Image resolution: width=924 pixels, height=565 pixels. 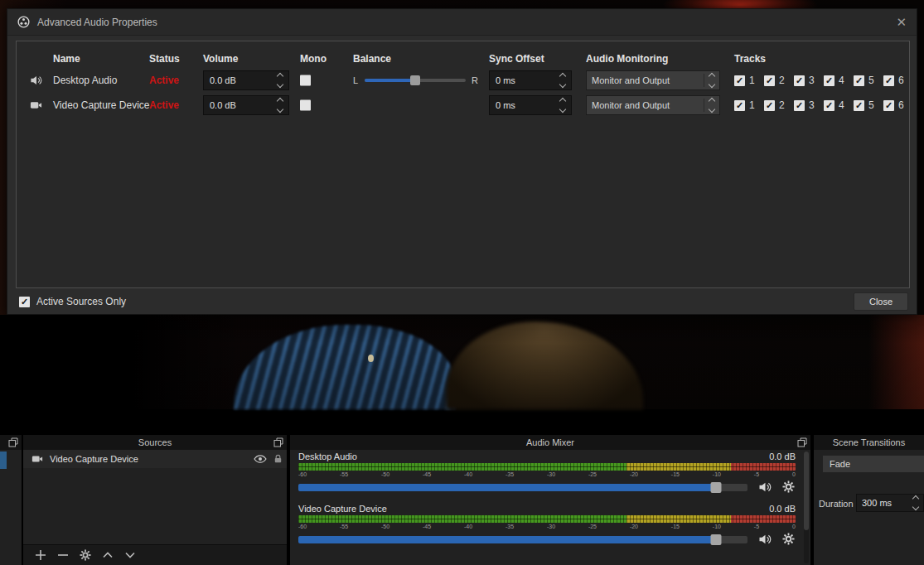 I want to click on move-down-icon, so click(x=130, y=555).